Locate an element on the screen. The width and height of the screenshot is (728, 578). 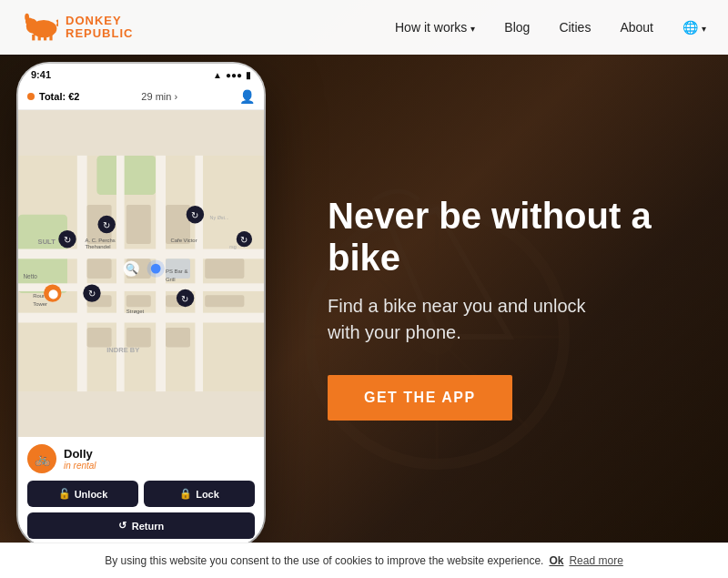
nav-links: How it works Blog Cities About 🌐 is located at coordinates (551, 27).